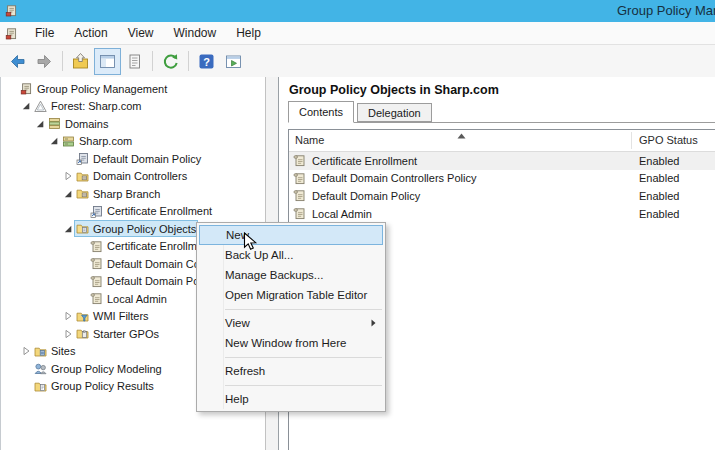 The height and width of the screenshot is (450, 715). Describe the element at coordinates (632, 140) in the screenshot. I see `column-divider` at that location.